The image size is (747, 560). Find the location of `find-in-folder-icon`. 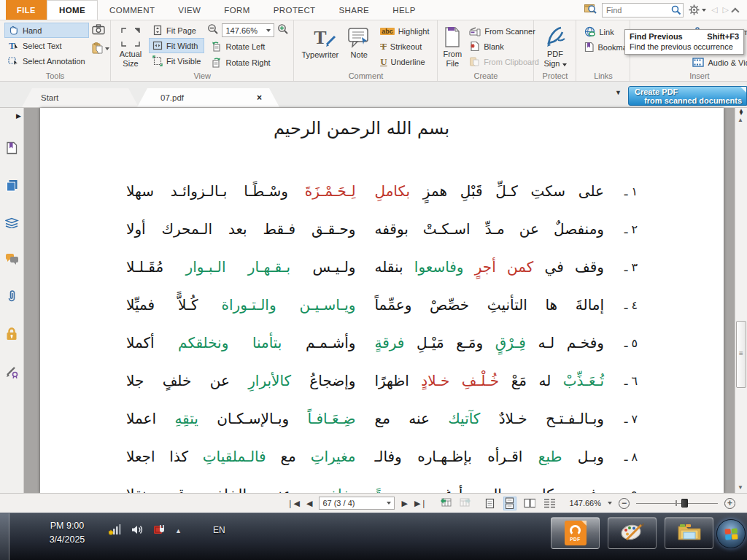

find-in-folder-icon is located at coordinates (591, 10).